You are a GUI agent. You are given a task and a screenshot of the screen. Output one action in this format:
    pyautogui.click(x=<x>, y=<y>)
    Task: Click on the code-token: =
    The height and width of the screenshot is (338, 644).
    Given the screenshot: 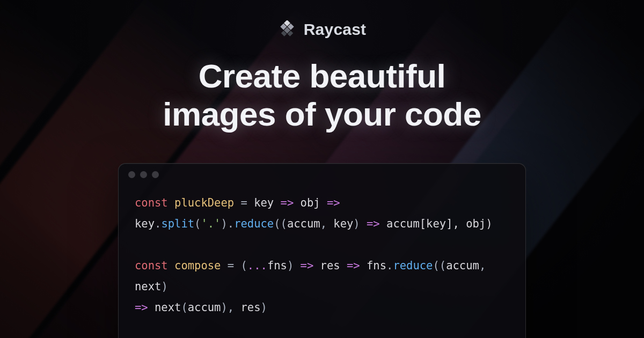 What is the action you would take?
    pyautogui.click(x=244, y=203)
    